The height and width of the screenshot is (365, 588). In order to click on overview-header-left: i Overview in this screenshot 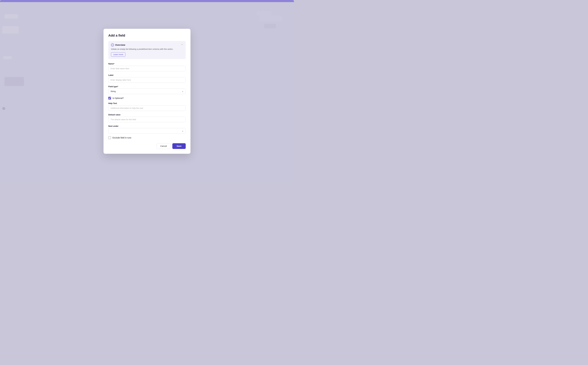, I will do `click(118, 45)`.